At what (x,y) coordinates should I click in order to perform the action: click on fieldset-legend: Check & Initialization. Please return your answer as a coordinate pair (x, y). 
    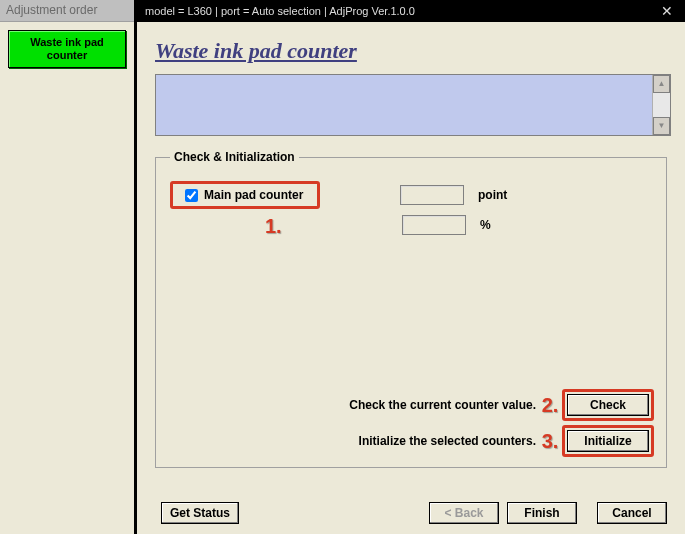
    Looking at the image, I should click on (234, 157).